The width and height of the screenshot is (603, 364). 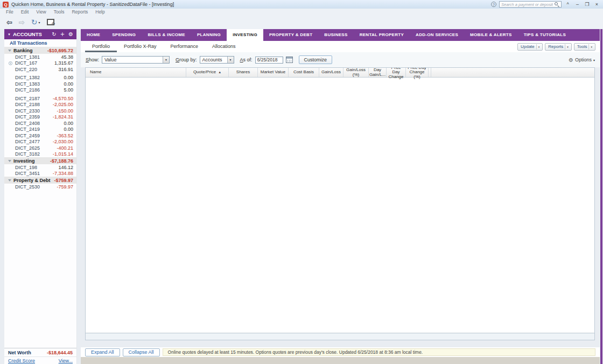 What do you see at coordinates (530, 47) in the screenshot?
I see `update-button: Update▾` at bounding box center [530, 47].